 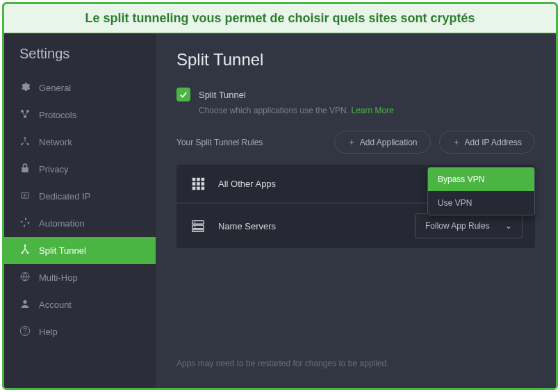 I want to click on page-title: Split Tunnel, so click(x=356, y=60).